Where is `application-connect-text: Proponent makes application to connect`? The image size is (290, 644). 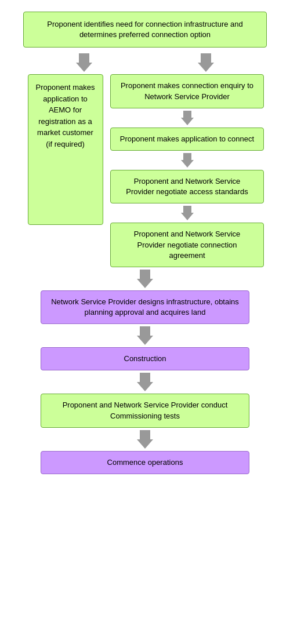 application-connect-text: Proponent makes application to connect is located at coordinates (187, 139).